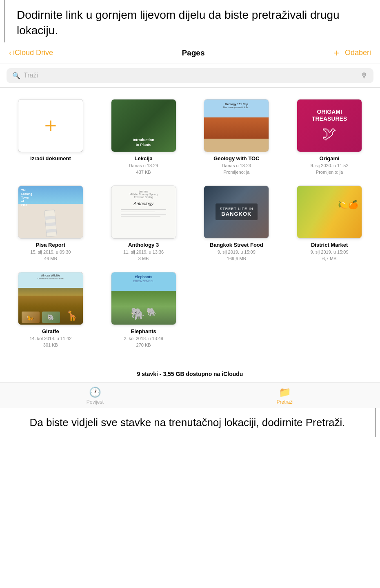 This screenshot has height=588, width=380. I want to click on mic-icon: 🎙, so click(364, 76).